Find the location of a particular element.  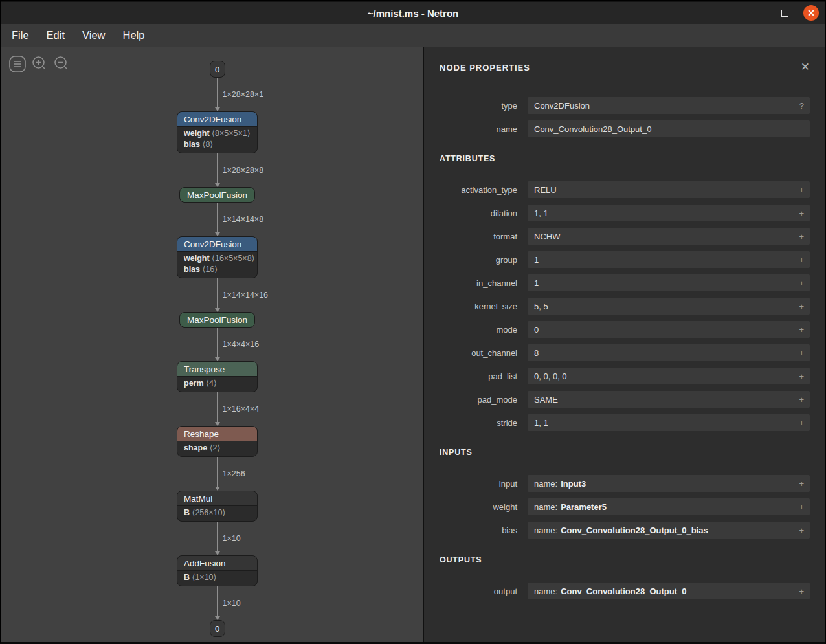

tensor-shape-label: 1×14×14×8 is located at coordinates (243, 219).